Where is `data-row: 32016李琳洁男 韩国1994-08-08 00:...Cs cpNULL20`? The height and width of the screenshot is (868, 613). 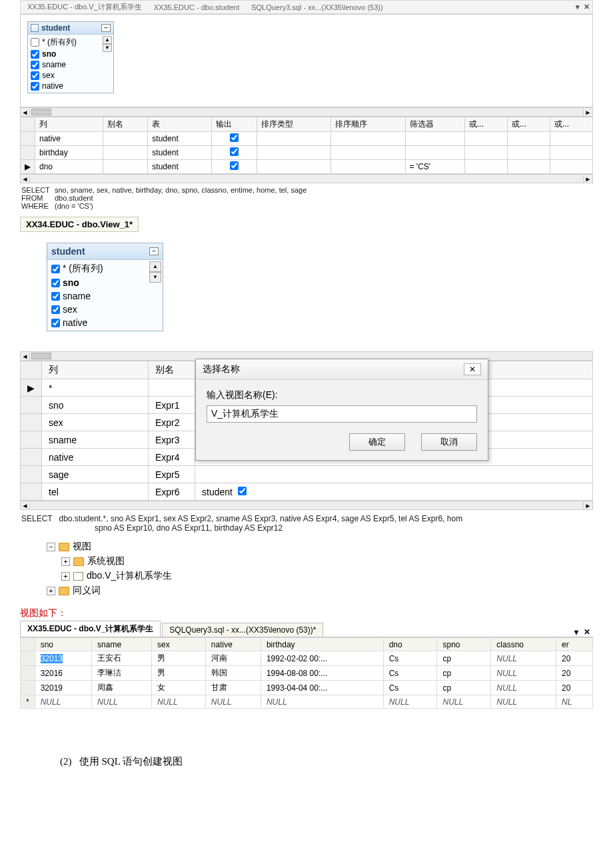
data-row: 32016李琳洁男 韩国1994-08-08 00:...Cs cpNULL20 is located at coordinates (306, 673).